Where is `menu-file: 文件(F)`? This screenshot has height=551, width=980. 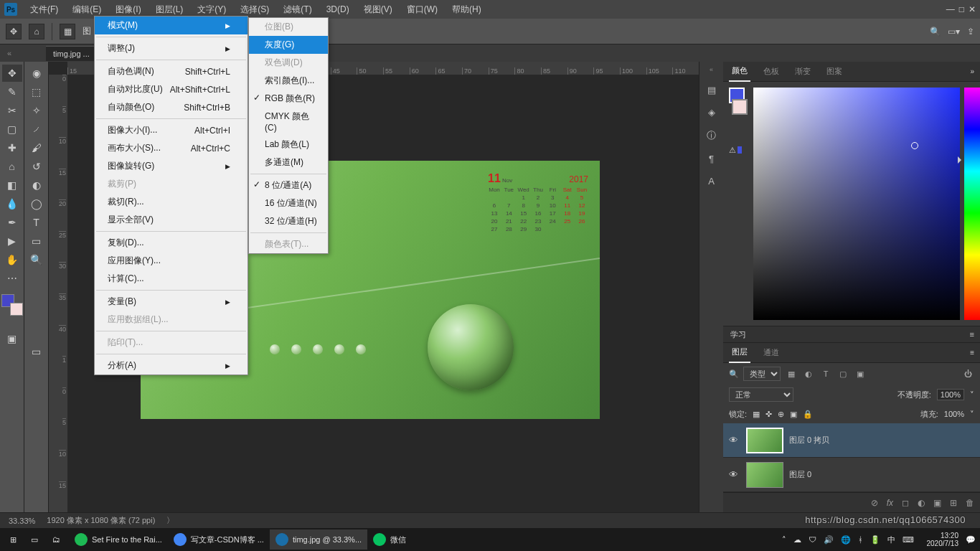
menu-file: 文件(F) is located at coordinates (44, 10).